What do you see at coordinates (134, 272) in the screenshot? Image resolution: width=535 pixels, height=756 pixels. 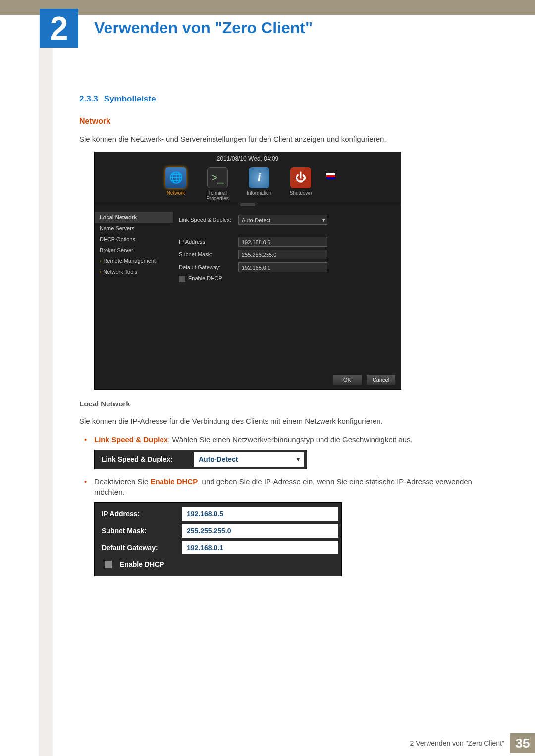 I see `sidebar-item-network-tools: ›Network Tools` at bounding box center [134, 272].